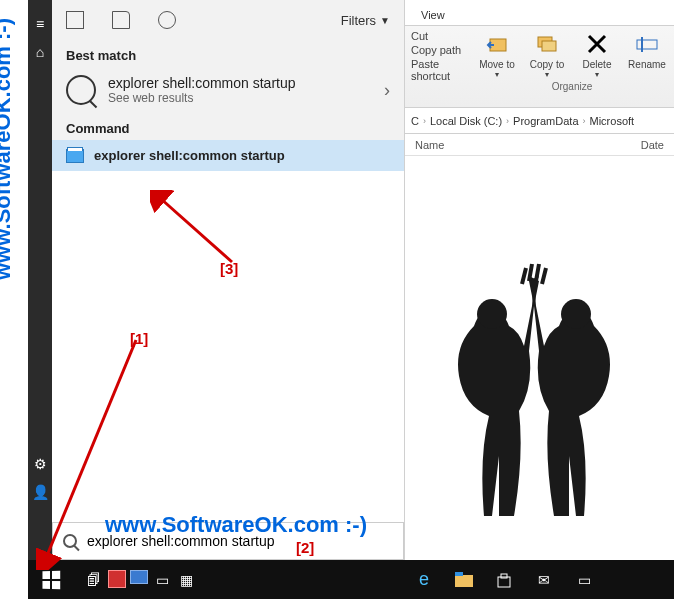 This screenshot has height=599, width=674. I want to click on file-explorer-icon, so click(464, 580).